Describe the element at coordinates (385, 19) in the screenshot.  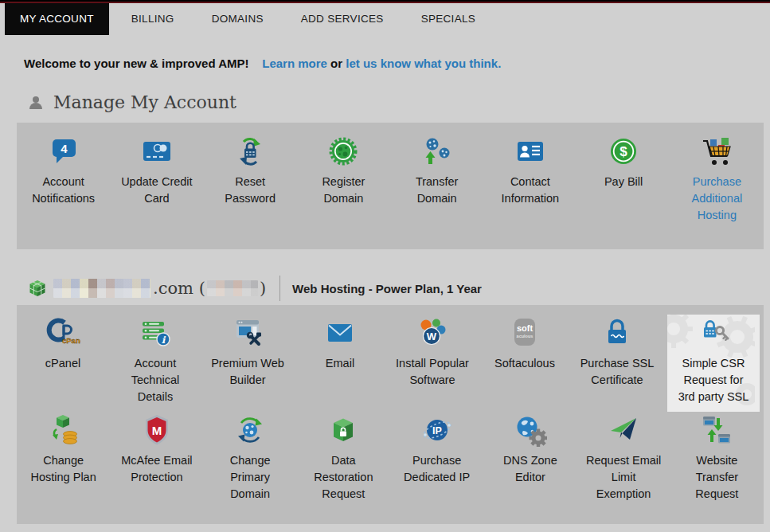
I see `main-nav-tabbar: MY ACCOUNT BILLING DOMAINS ADD SERVICES …` at that location.